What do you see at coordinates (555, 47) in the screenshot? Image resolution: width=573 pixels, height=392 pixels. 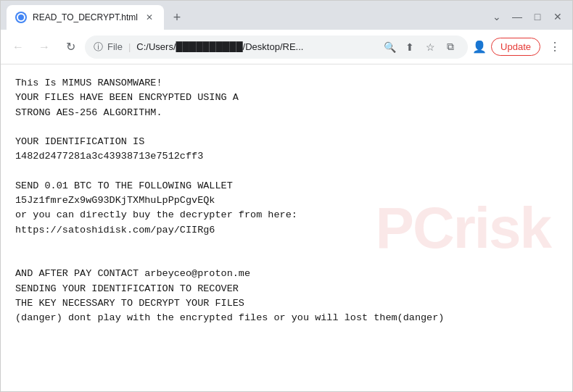 I see `menu-button: ⋮` at bounding box center [555, 47].